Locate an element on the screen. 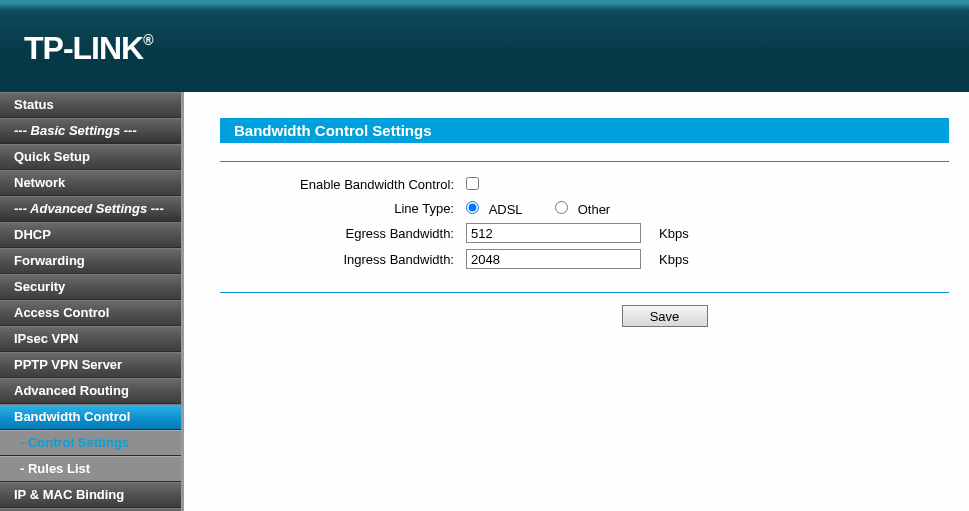  sidebar-item-access-control: Access Control is located at coordinates (90, 313).